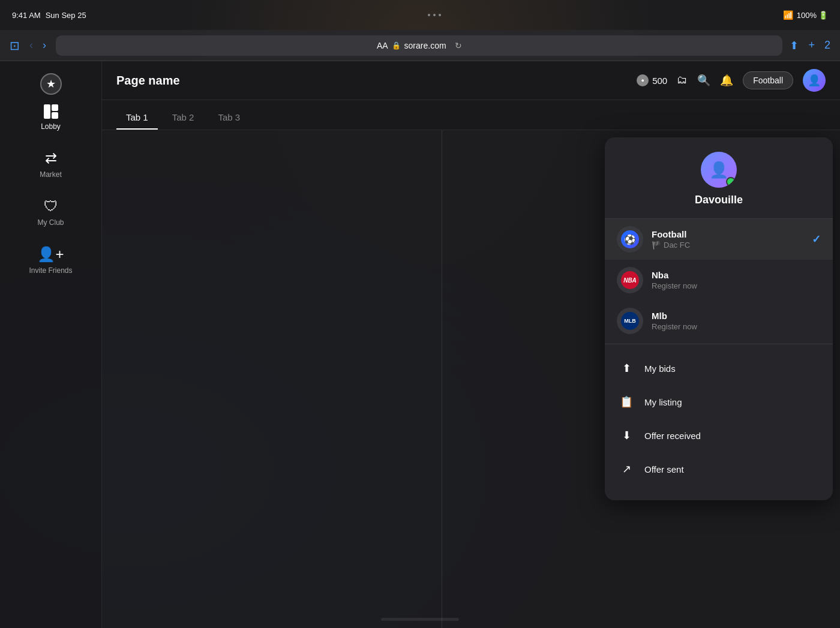 Image resolution: width=840 pixels, height=628 pixels. I want to click on page-title: Page name, so click(372, 80).